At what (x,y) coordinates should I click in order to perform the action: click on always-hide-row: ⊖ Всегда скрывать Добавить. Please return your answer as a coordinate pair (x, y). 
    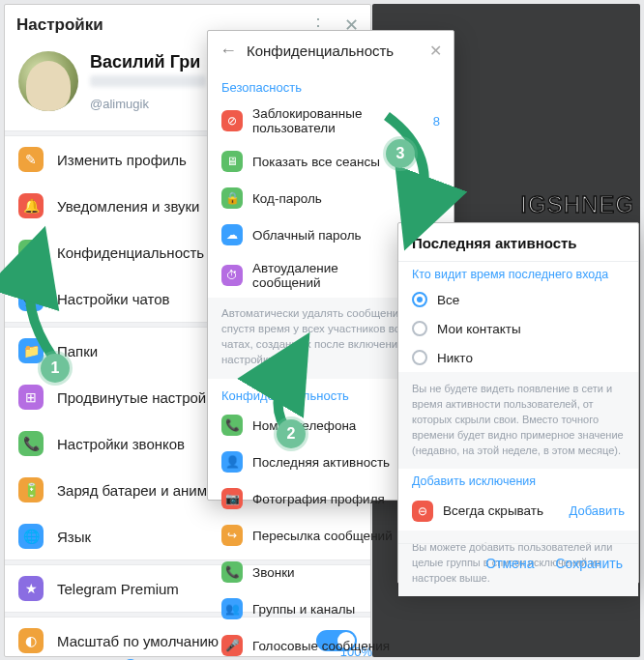
    Looking at the image, I should click on (518, 511).